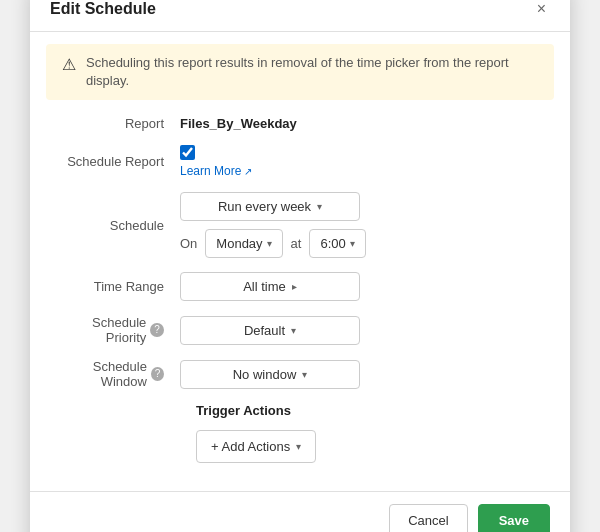 Image resolution: width=600 pixels, height=532 pixels. What do you see at coordinates (300, 162) in the screenshot?
I see `schedule-report-row: Schedule Report Learn More ↗` at bounding box center [300, 162].